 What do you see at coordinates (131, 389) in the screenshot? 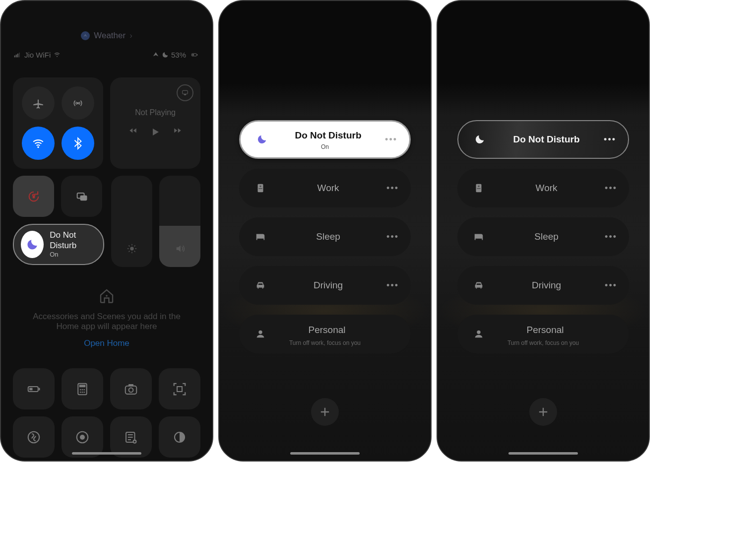
I see `camera-button` at bounding box center [131, 389].